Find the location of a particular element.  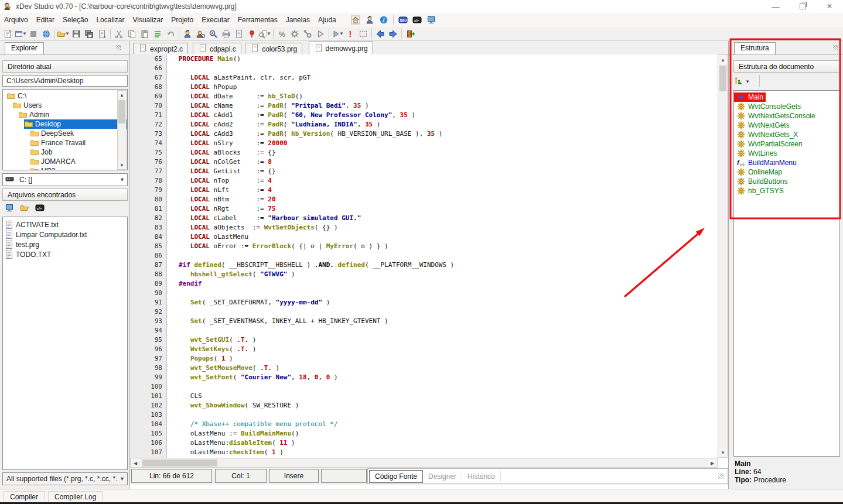

cut-button is located at coordinates (119, 34).